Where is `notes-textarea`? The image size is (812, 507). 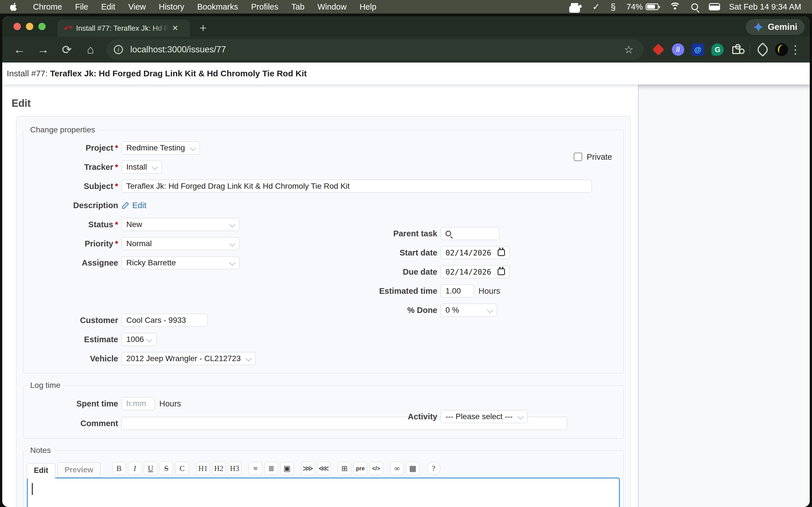
notes-textarea is located at coordinates (323, 492).